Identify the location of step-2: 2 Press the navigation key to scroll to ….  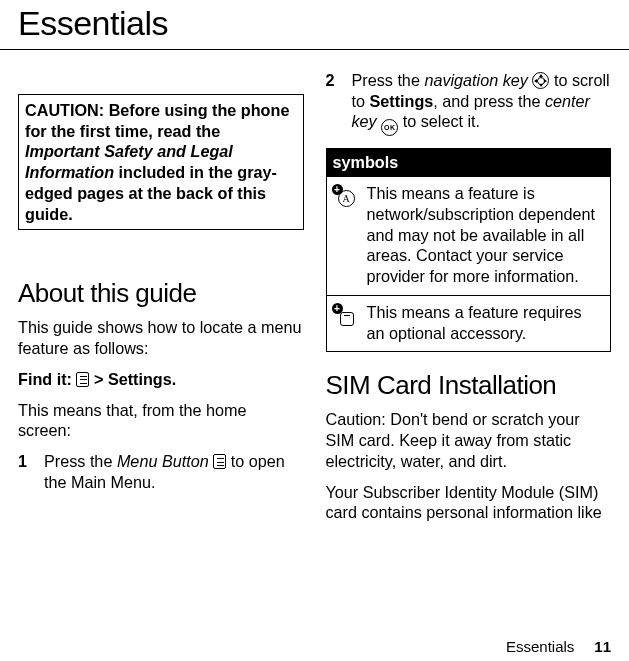
(469, 103).